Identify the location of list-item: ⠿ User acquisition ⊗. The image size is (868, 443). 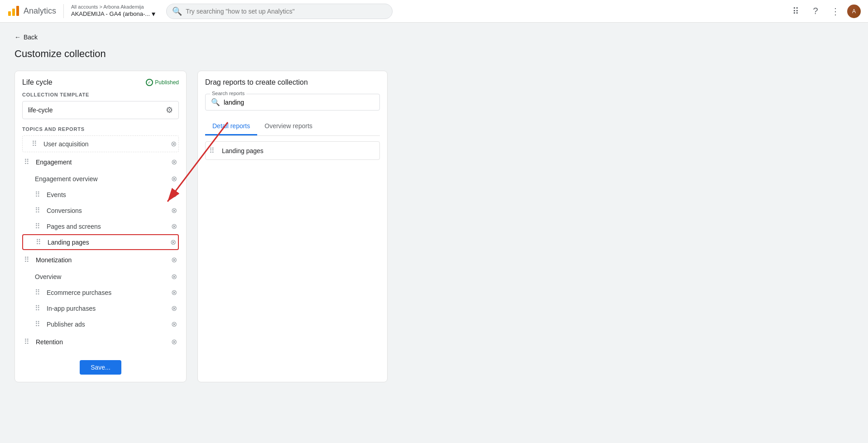
(101, 144).